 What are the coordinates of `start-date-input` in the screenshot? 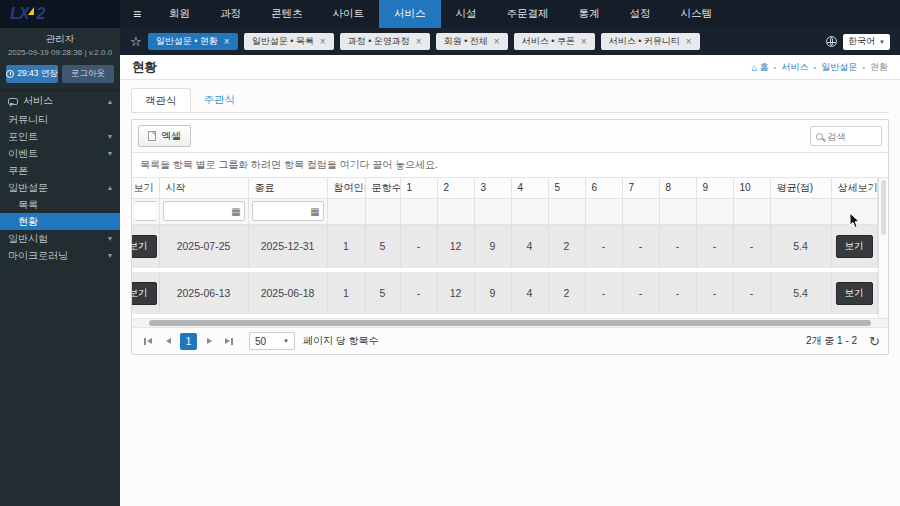 It's located at (196, 212).